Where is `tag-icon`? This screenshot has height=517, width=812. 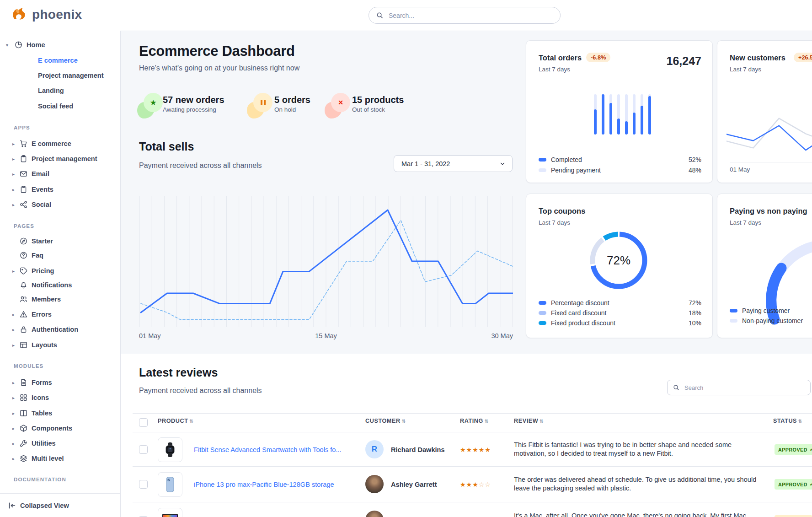
tag-icon is located at coordinates (24, 271).